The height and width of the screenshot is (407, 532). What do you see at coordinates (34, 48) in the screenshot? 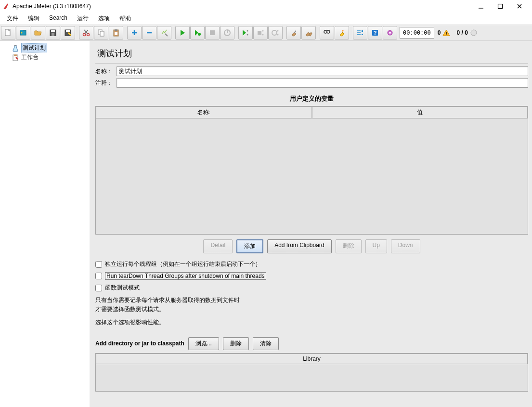
I see `tree-item-label: 测试计划` at bounding box center [34, 48].